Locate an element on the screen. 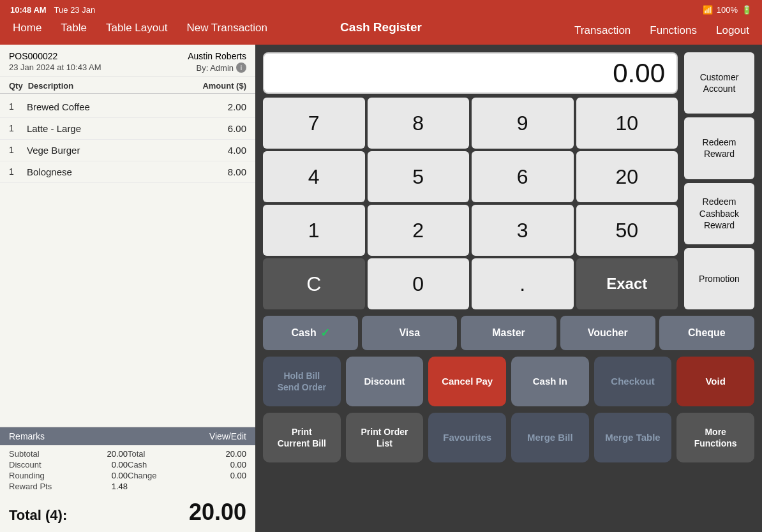 The image size is (762, 532). discount-button: Discount is located at coordinates (385, 381).